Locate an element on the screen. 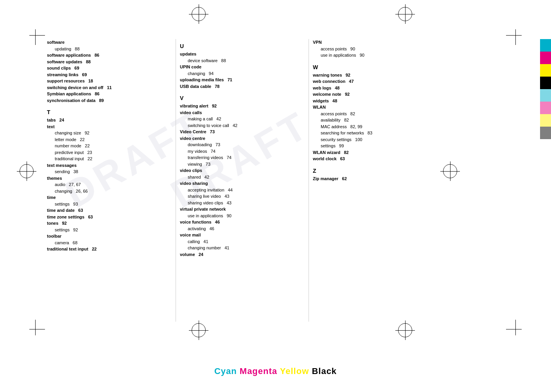 The height and width of the screenshot is (392, 551). cmyk-black-label: Black is located at coordinates (324, 371).